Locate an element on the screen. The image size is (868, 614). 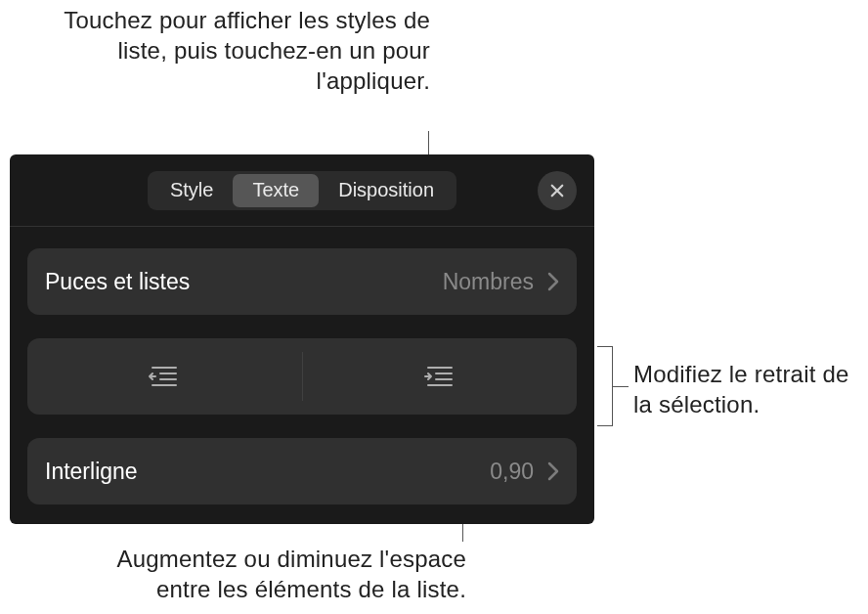
close-button is located at coordinates (557, 191).